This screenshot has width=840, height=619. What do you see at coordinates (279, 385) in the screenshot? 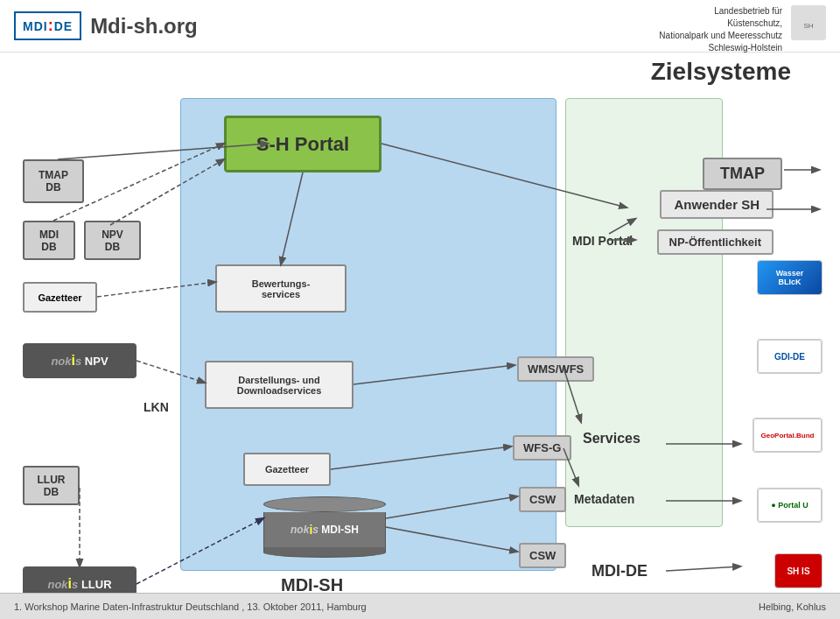
I see `darstellung-box: Darstellungs- und Downloadservices` at bounding box center [279, 385].